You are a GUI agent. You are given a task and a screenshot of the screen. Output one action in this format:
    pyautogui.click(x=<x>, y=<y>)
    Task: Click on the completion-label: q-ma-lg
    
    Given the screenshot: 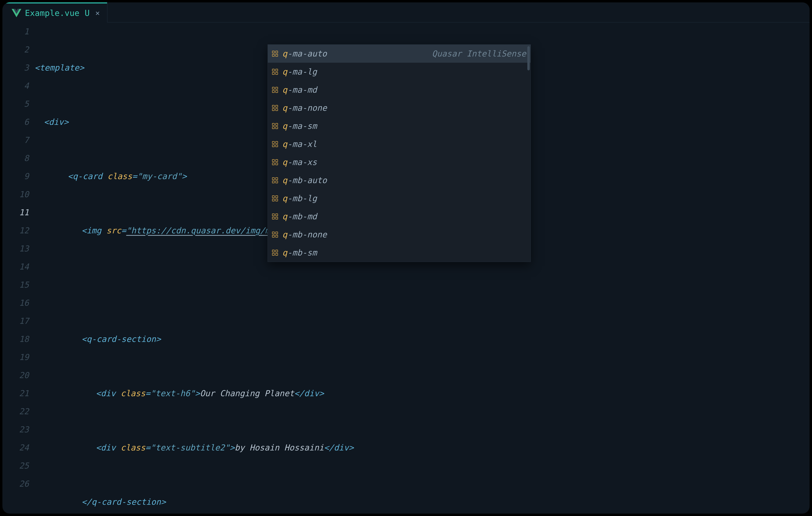 What is the action you would take?
    pyautogui.click(x=299, y=72)
    